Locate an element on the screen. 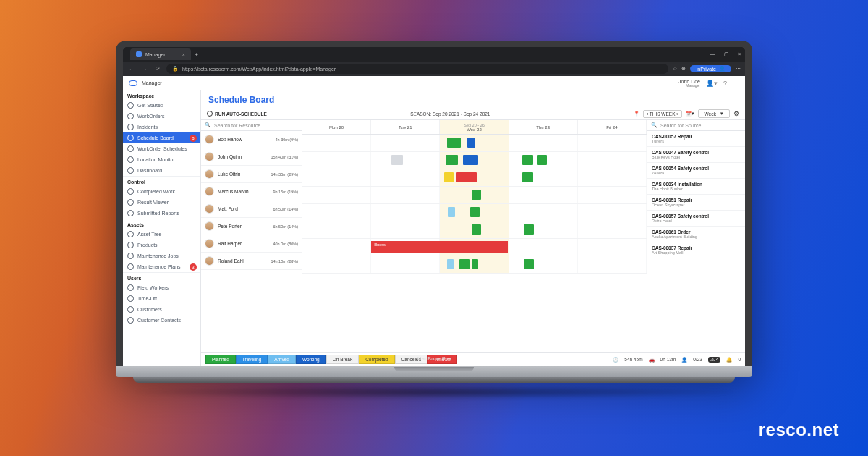 This screenshot has width=868, height=456. sidebar-item: Location Monitor is located at coordinates (162, 159).